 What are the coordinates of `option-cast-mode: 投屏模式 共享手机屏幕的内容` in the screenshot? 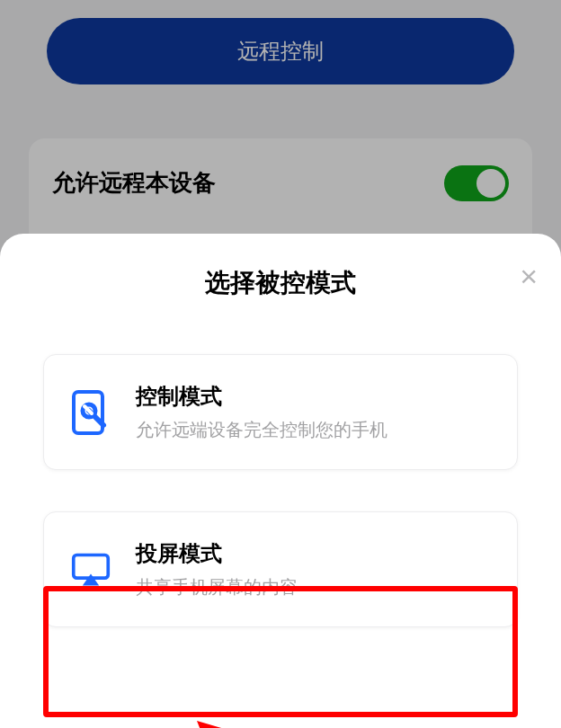 It's located at (280, 570).